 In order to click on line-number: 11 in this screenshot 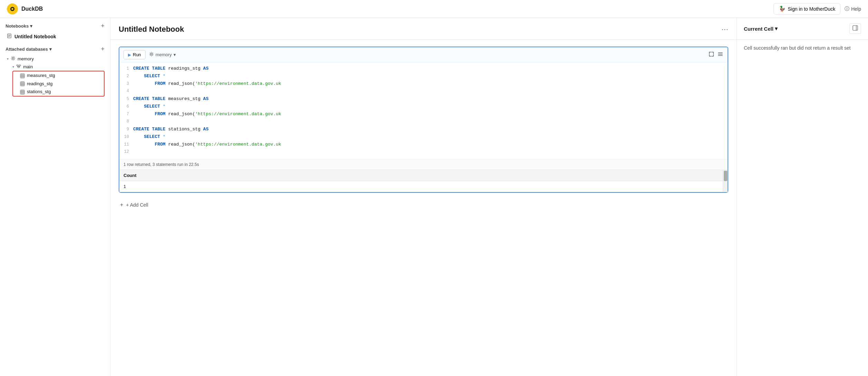, I will do `click(126, 145)`.